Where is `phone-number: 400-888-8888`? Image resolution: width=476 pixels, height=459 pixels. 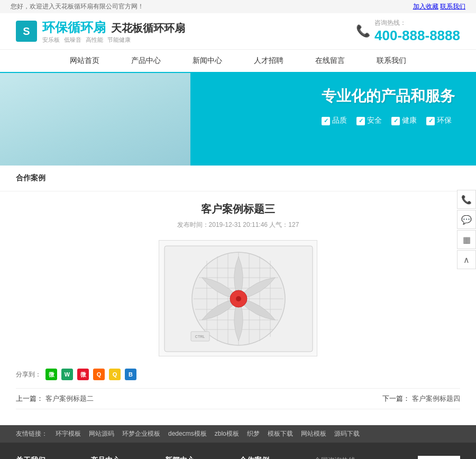
phone-number: 400-888-8888 is located at coordinates (417, 36).